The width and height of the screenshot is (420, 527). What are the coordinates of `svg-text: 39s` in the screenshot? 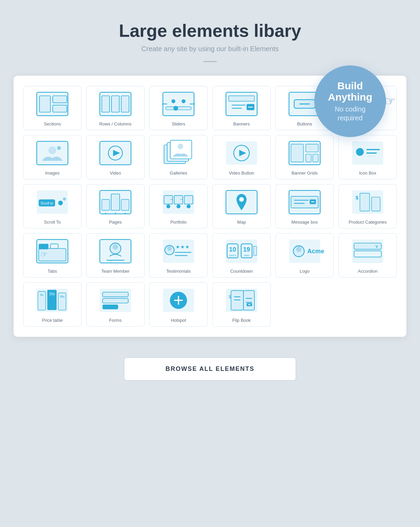 It's located at (62, 297).